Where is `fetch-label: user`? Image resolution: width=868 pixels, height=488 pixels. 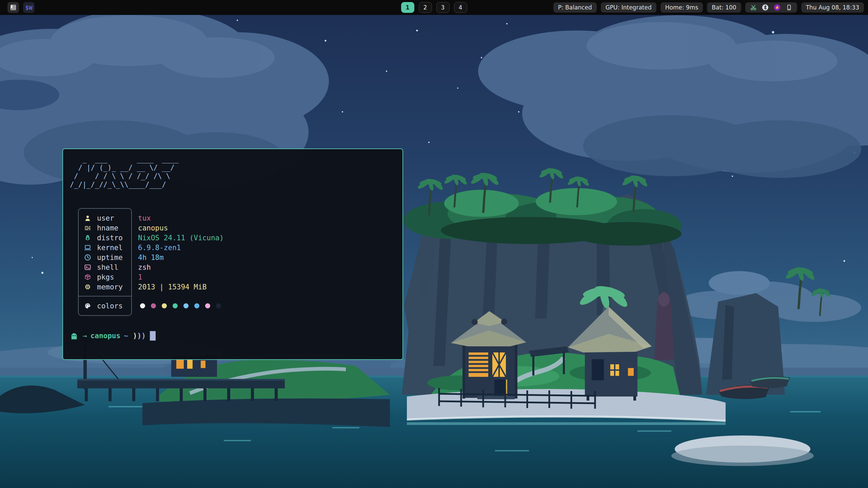 fetch-label: user is located at coordinates (113, 218).